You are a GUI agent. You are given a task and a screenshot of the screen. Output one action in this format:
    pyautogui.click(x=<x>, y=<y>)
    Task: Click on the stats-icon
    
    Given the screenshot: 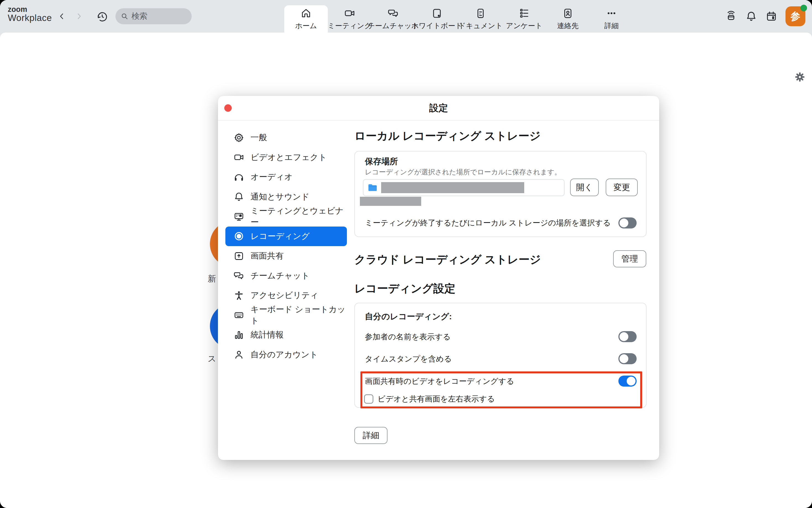 What is the action you would take?
    pyautogui.click(x=239, y=335)
    